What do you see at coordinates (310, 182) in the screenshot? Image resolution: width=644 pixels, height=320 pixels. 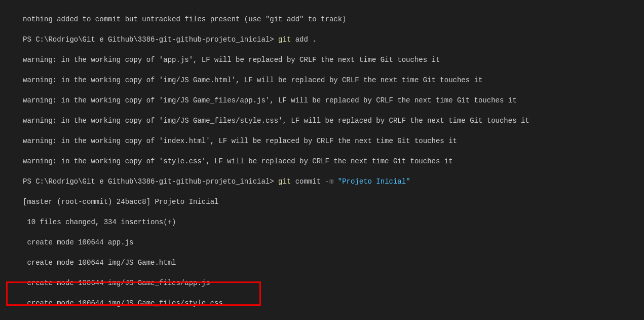 I see `command-args: commit` at bounding box center [310, 182].